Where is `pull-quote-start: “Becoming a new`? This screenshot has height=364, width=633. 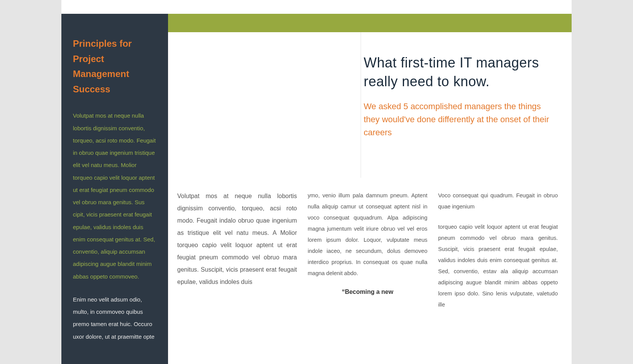
pull-quote-start: “Becoming a new is located at coordinates (368, 292).